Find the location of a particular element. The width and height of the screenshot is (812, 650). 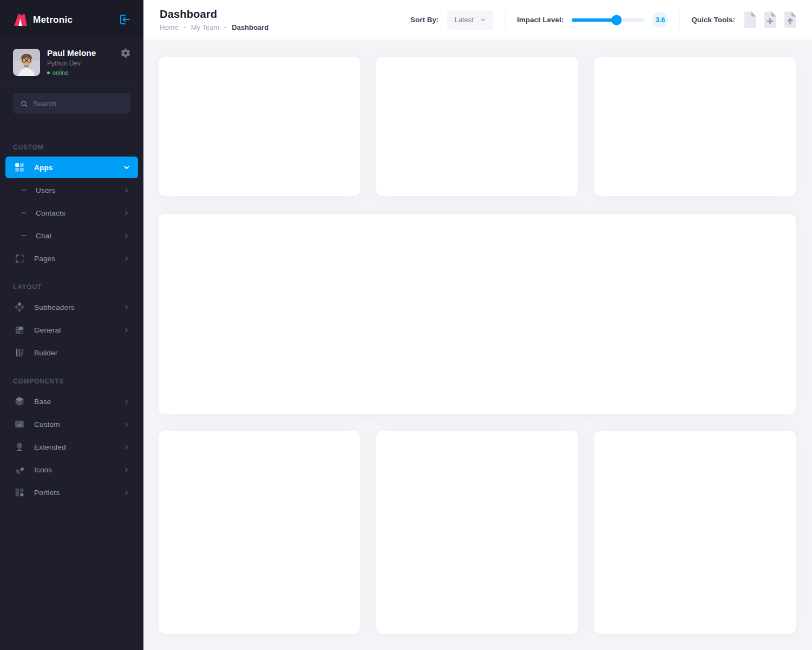

impact-slider-thumb is located at coordinates (617, 20).